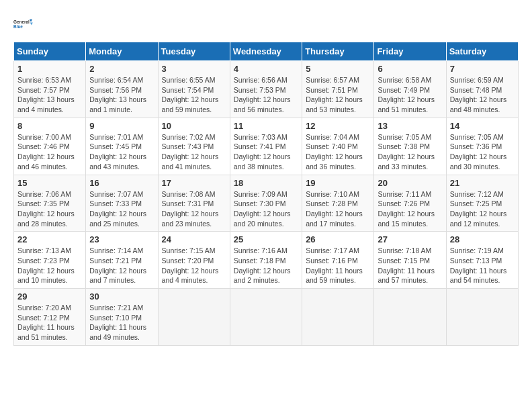 The width and height of the screenshot is (532, 411). What do you see at coordinates (194, 183) in the screenshot?
I see `day-number: 17` at bounding box center [194, 183].